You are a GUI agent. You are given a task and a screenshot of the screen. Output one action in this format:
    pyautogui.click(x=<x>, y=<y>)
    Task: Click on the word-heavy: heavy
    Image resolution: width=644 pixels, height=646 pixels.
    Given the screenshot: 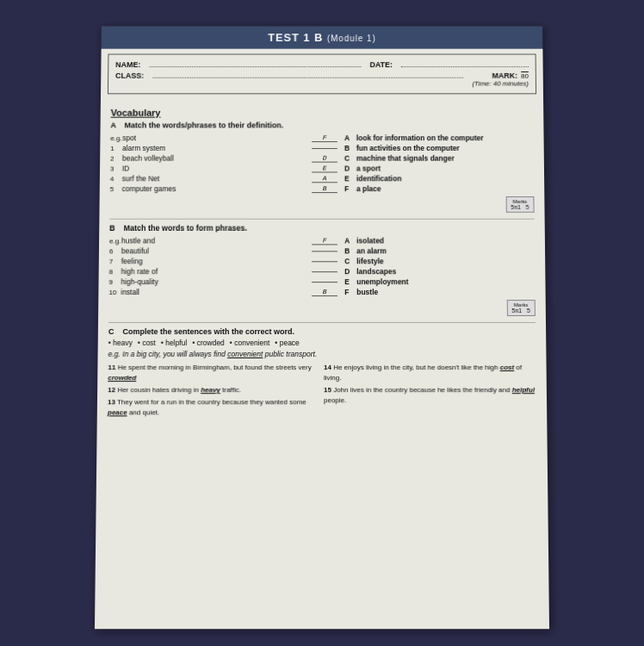 What is the action you would take?
    pyautogui.click(x=121, y=343)
    